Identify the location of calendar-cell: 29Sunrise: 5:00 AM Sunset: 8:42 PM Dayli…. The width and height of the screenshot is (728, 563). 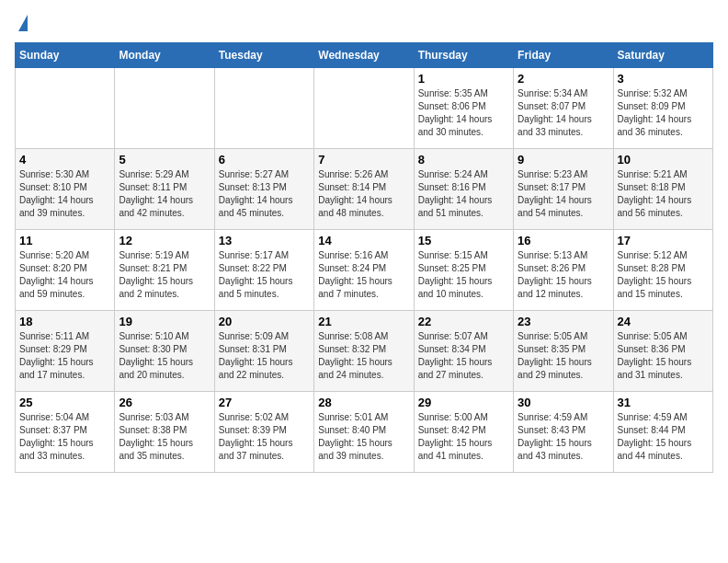
(463, 432).